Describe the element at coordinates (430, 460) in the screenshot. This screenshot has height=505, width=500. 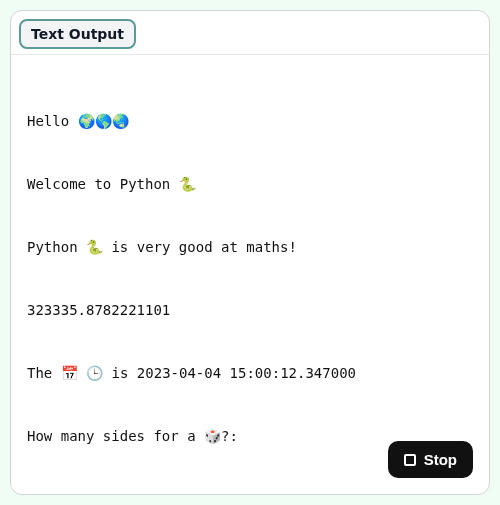
I see `stop-button: Stop` at that location.